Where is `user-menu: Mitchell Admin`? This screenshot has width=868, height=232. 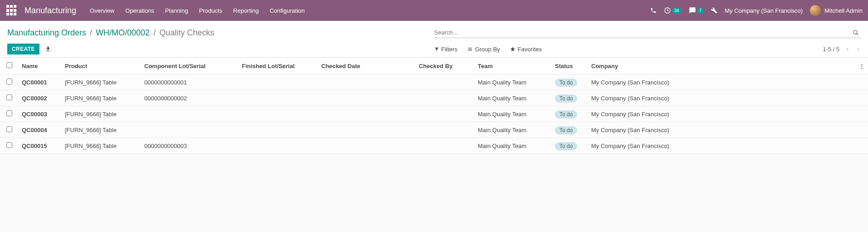 user-menu: Mitchell Admin is located at coordinates (836, 10).